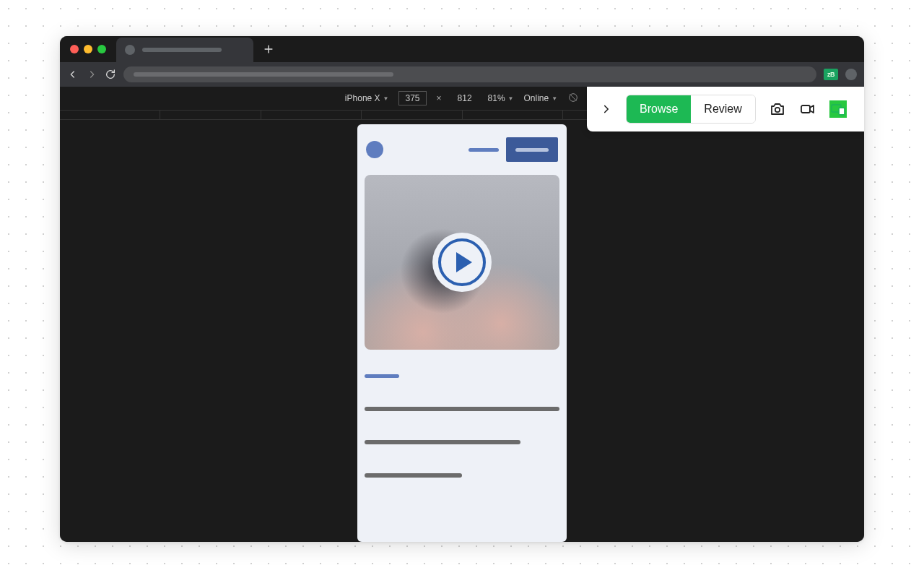 The image size is (924, 578). What do you see at coordinates (367, 98) in the screenshot?
I see `device-select: iPhone X ▼` at bounding box center [367, 98].